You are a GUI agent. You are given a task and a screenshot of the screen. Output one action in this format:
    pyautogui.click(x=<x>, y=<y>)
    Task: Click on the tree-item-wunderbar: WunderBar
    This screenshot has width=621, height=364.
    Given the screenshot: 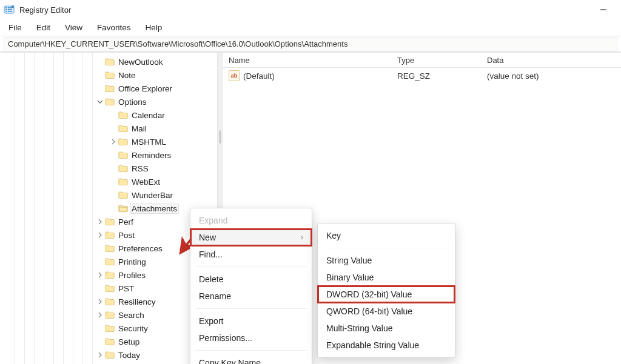 What is the action you would take?
    pyautogui.click(x=109, y=195)
    